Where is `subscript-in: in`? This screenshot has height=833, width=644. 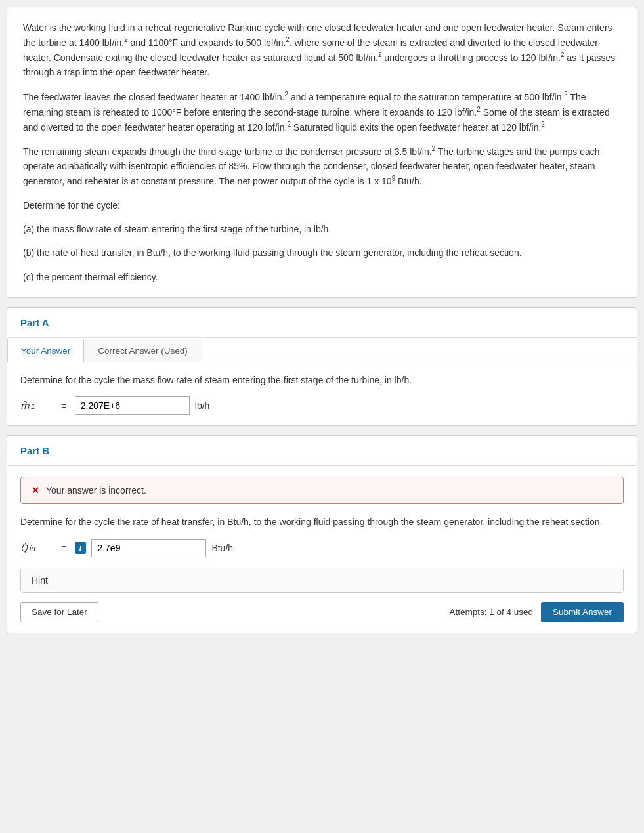
subscript-in: in is located at coordinates (33, 547).